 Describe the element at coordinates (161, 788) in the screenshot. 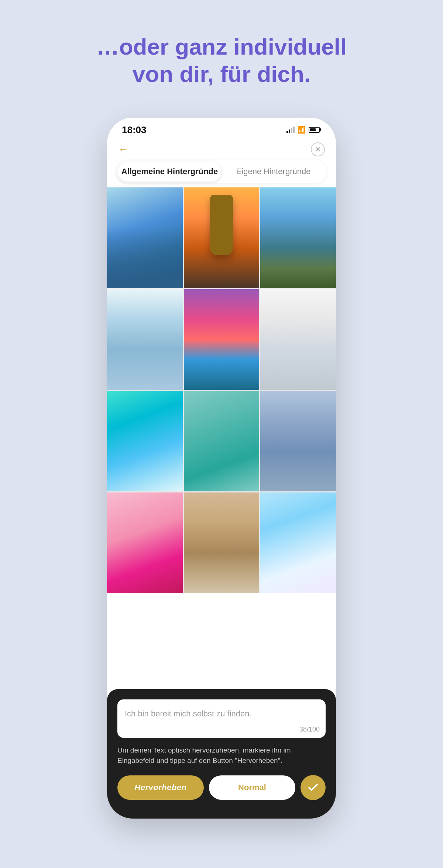

I see `hervorheben-button: Hervorheben` at that location.